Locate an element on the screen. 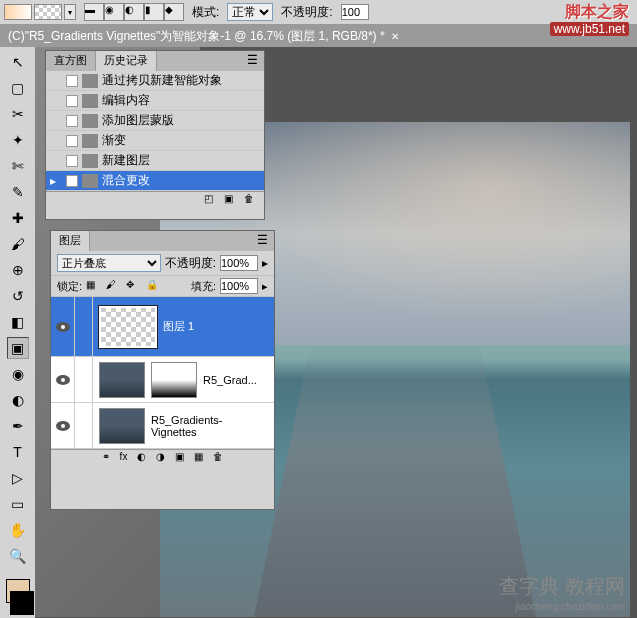  healing-tool: ✚ is located at coordinates (18, 218).